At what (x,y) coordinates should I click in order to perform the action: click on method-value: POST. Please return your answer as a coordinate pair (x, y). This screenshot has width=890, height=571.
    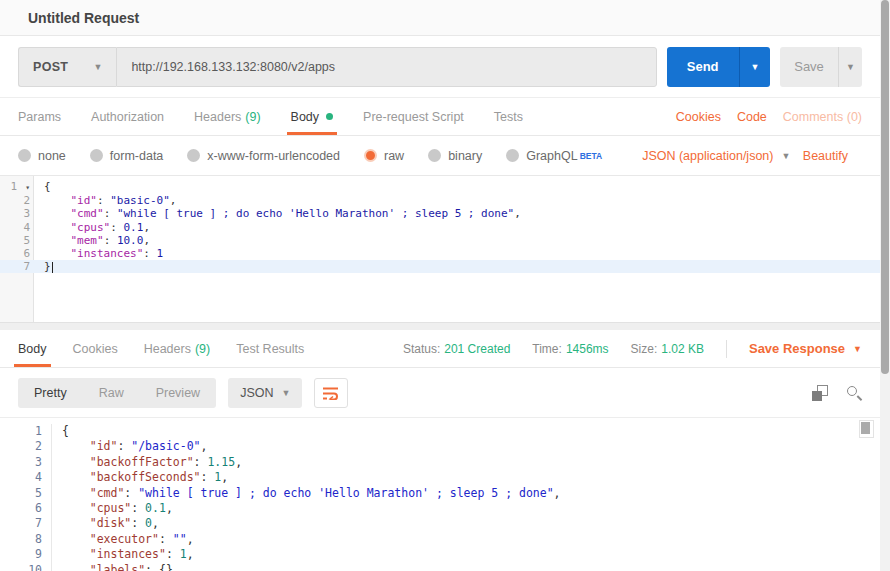
    Looking at the image, I should click on (50, 67).